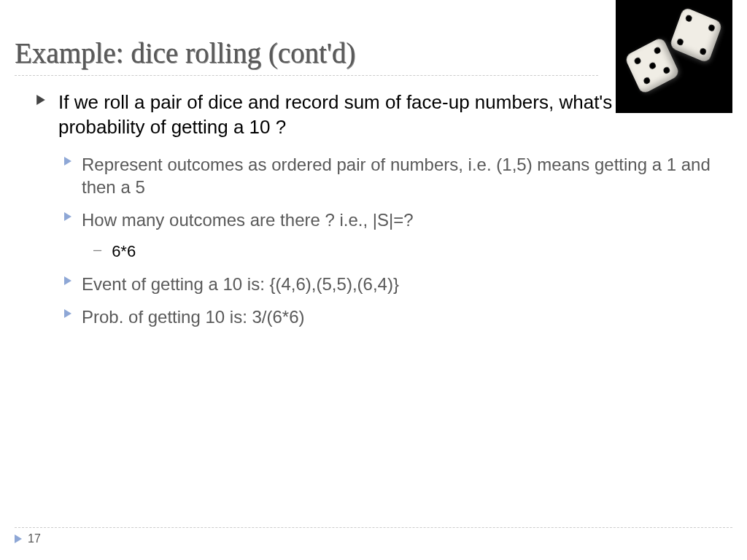  What do you see at coordinates (387, 220) in the screenshot?
I see `bullet-level-2: How many outcomes are there ? i.e., |S|=…` at bounding box center [387, 220].